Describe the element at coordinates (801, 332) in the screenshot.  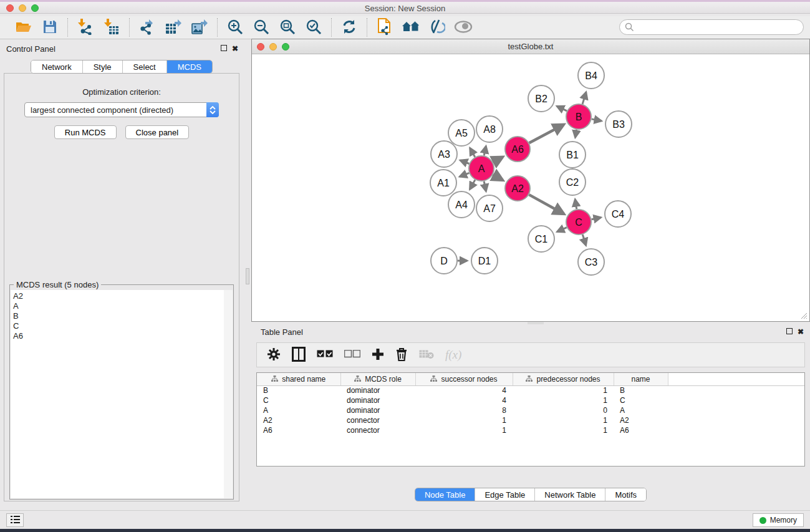
I see `close-table-panel-icon: ✖` at that location.